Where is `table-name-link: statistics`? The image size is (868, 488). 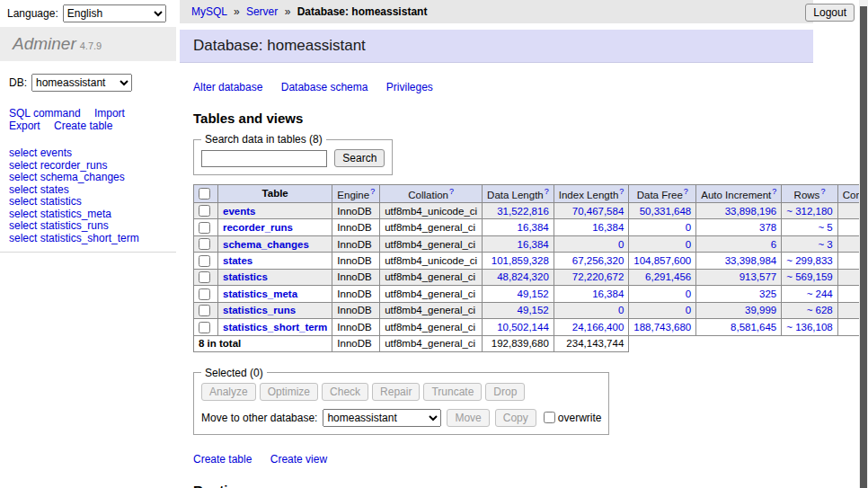
table-name-link: statistics is located at coordinates (245, 277).